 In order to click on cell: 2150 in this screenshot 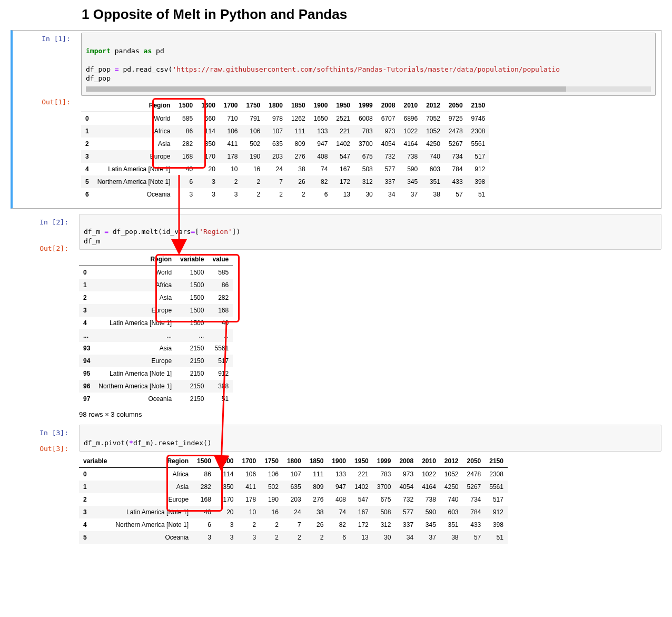, I will do `click(192, 374)`.